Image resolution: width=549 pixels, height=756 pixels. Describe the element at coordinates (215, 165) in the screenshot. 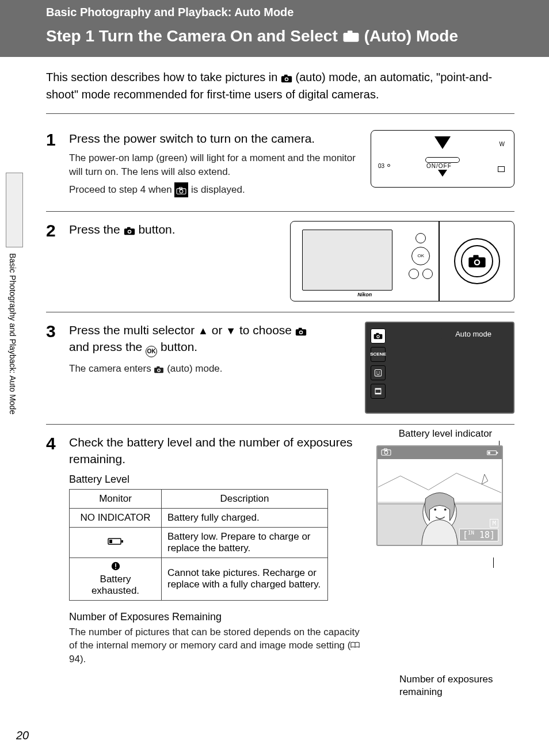

I see `step-desc: The power-on lamp (green) will light for…` at that location.